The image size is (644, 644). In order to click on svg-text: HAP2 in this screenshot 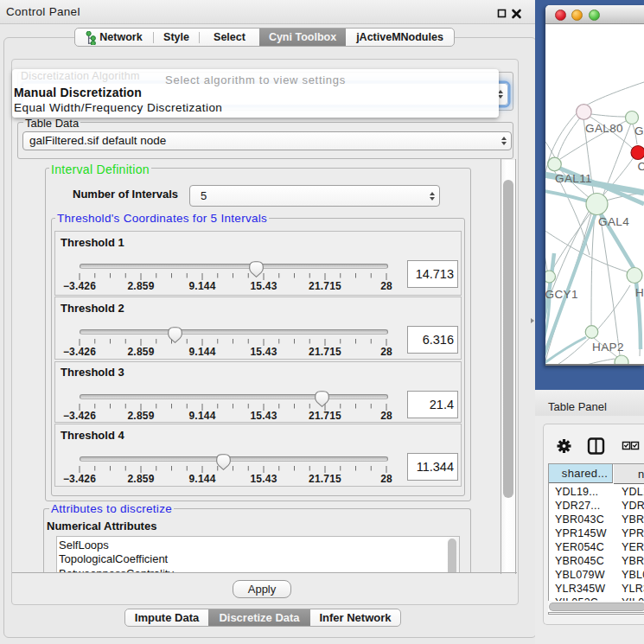, I will do `click(609, 348)`.